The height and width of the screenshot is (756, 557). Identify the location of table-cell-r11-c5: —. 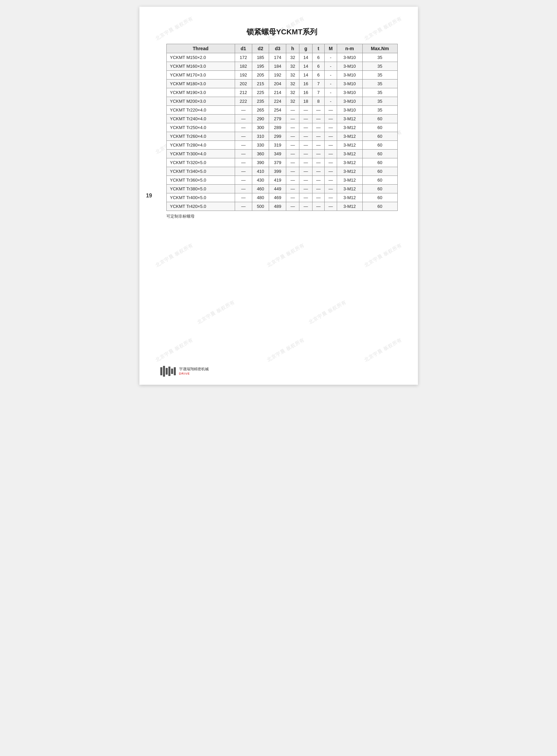
(306, 154).